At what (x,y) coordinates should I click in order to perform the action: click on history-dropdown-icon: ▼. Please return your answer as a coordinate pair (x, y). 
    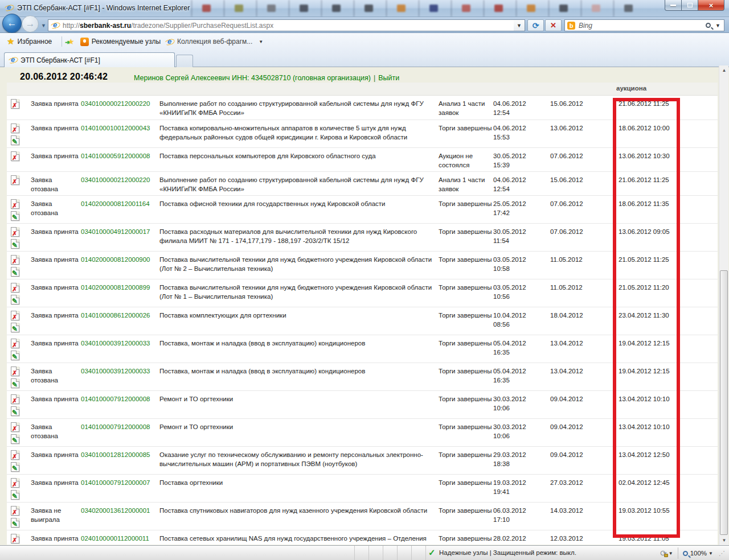
    Looking at the image, I should click on (43, 26).